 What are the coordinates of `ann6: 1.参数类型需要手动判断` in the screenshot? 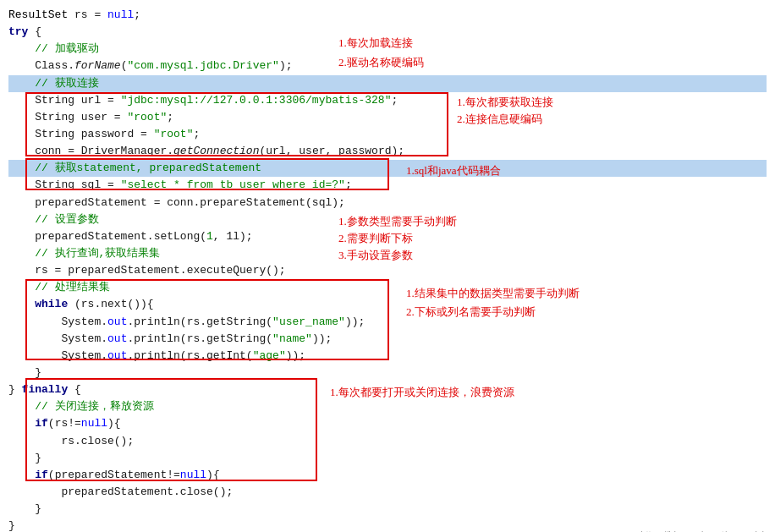 It's located at (398, 222).